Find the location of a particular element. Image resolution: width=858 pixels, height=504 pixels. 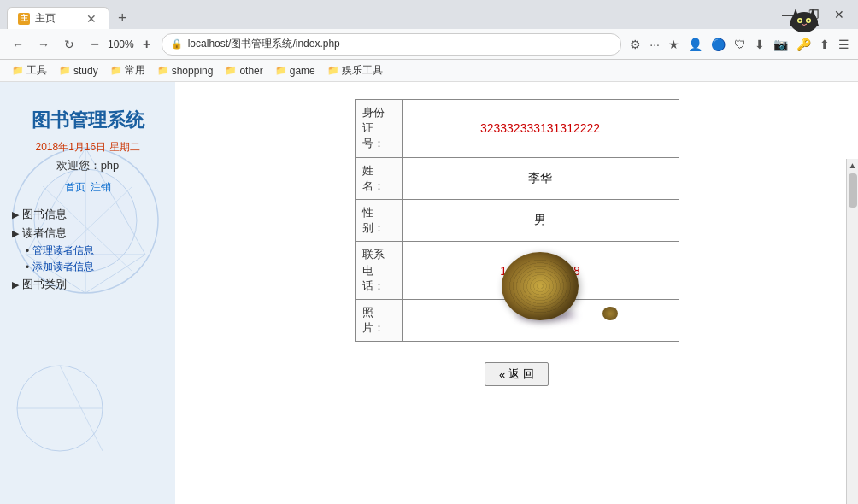

adblock-icon: 🛡 is located at coordinates (740, 44).